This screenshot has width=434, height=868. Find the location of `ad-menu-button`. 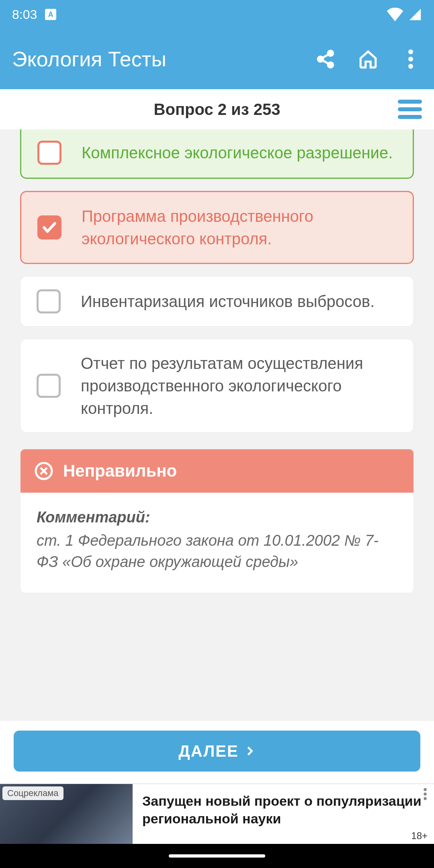

ad-menu-button is located at coordinates (425, 796).